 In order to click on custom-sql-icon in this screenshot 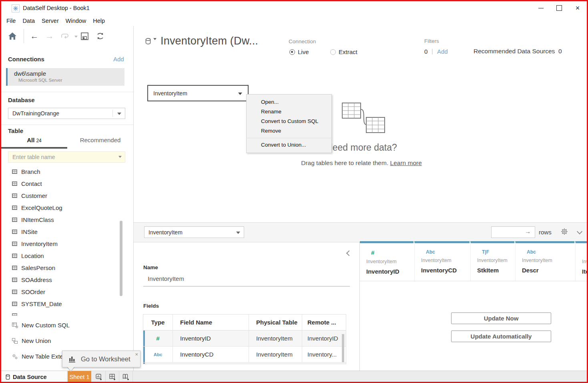, I will do `click(15, 325)`.